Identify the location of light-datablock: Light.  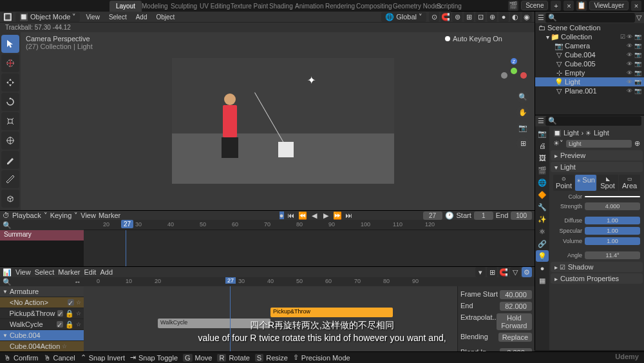
(599, 144).